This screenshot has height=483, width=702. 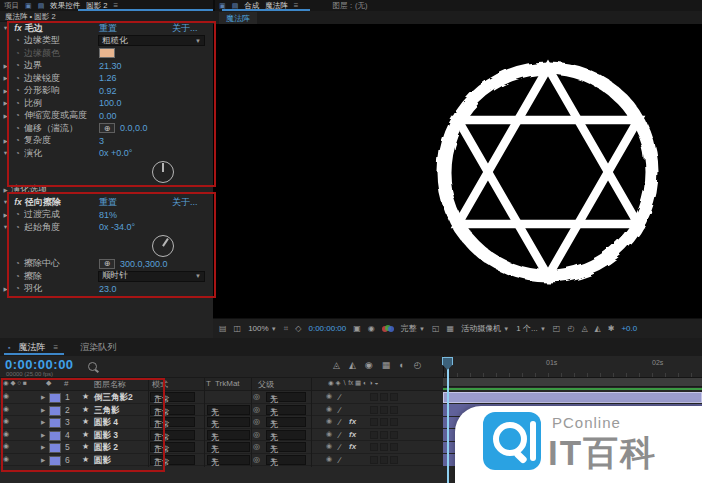 I want to click on layer-name: 圆影, so click(x=102, y=461).